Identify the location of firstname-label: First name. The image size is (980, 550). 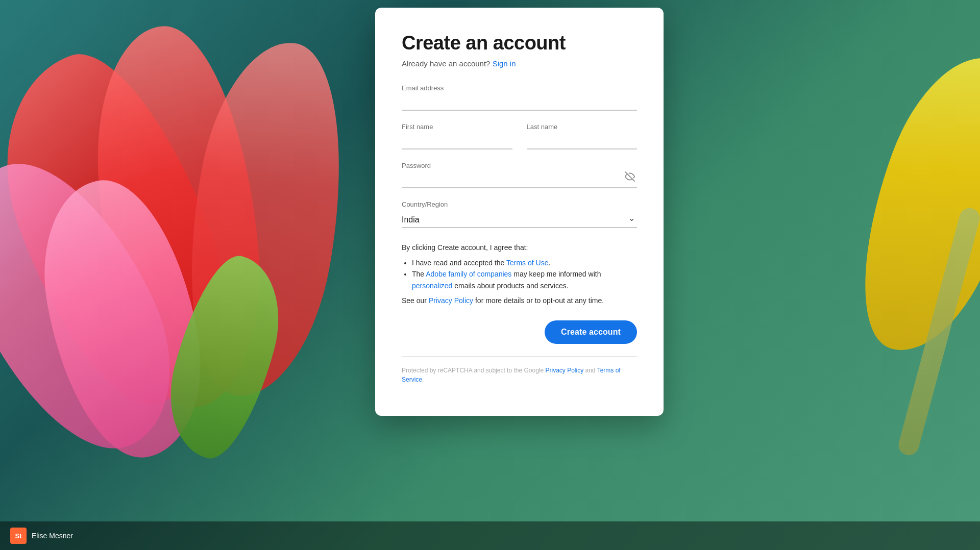
(457, 127).